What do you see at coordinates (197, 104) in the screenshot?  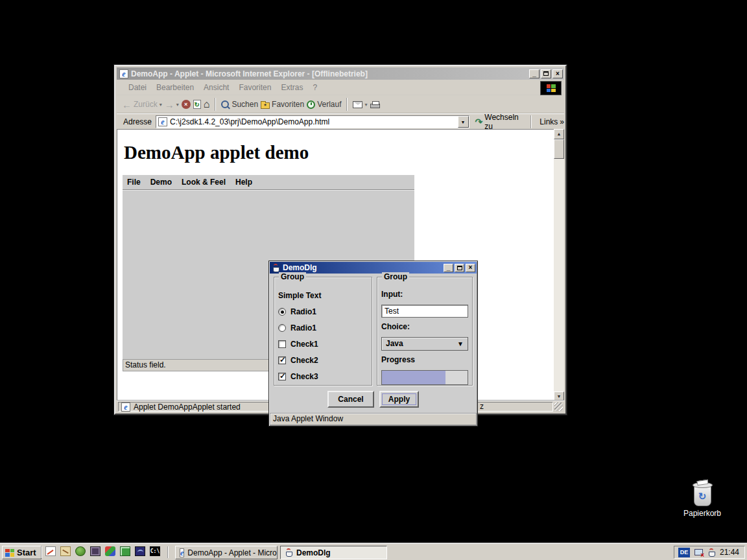 I see `refresh-icon: ↻` at bounding box center [197, 104].